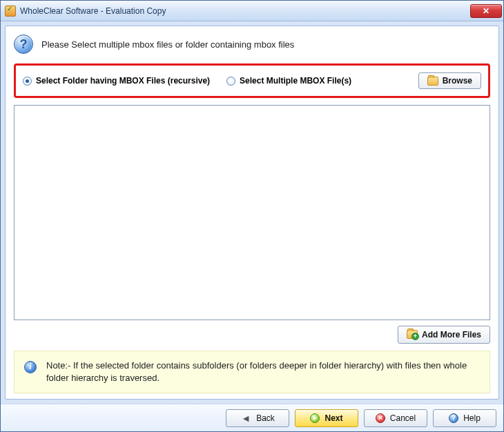 This screenshot has width=504, height=432. What do you see at coordinates (258, 418) in the screenshot?
I see `back-button: ◄ Back` at bounding box center [258, 418].